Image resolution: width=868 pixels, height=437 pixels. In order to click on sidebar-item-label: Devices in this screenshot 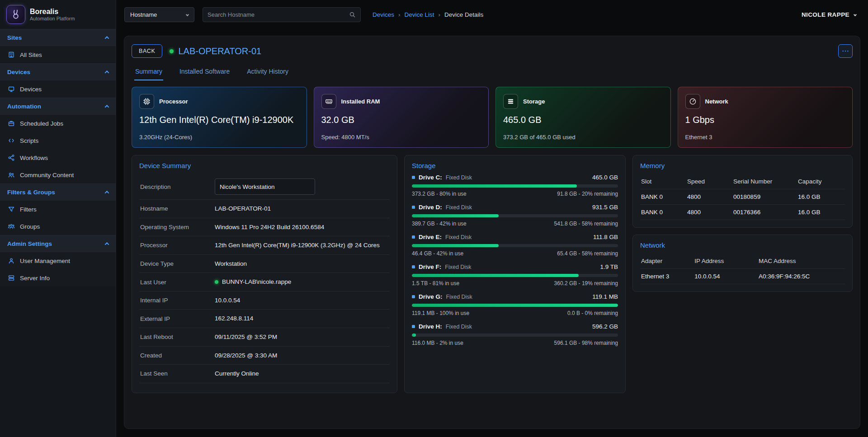, I will do `click(31, 89)`.